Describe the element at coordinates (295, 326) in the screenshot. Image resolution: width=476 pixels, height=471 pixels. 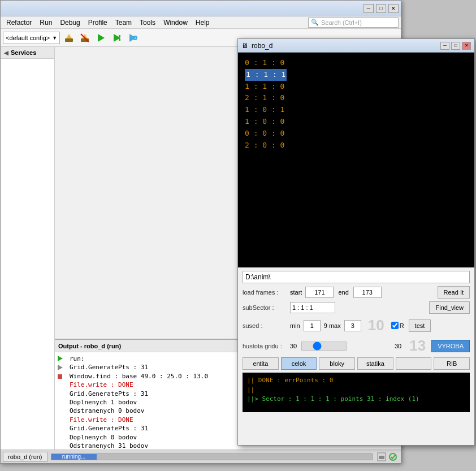
I see `min-label: min` at that location.